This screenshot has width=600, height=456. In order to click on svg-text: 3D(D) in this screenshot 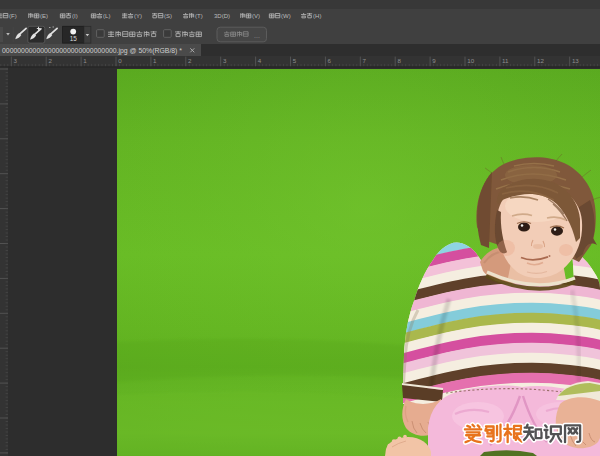, I will do `click(222, 16)`.